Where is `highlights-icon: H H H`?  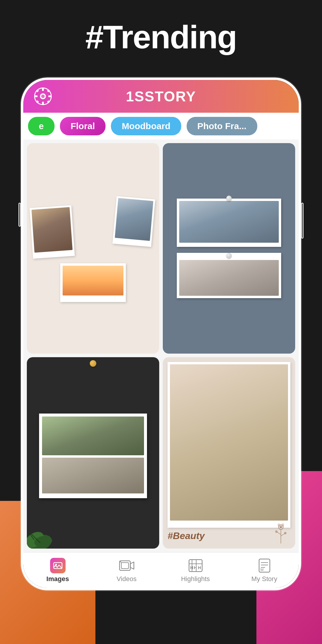 highlights-icon: H H H is located at coordinates (196, 566).